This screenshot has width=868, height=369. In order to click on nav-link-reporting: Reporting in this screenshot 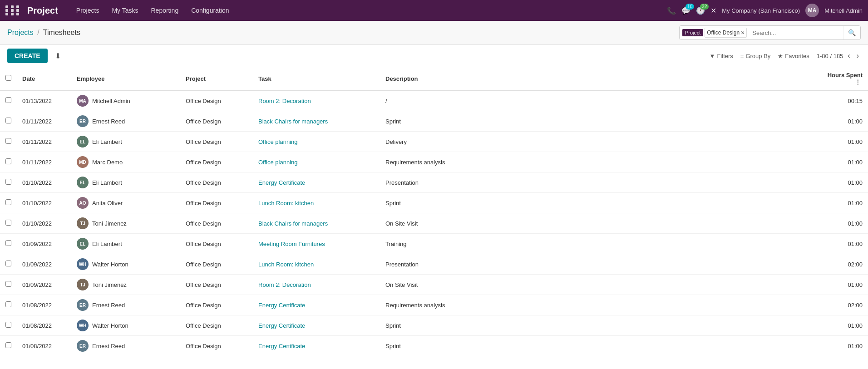, I will do `click(164, 10)`.